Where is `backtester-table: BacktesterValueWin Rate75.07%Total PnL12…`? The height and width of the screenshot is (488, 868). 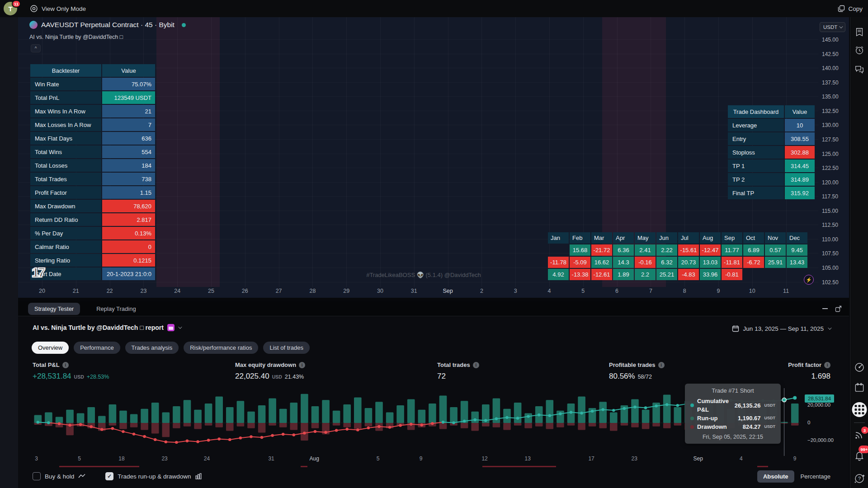
backtester-table: BacktesterValueWin Rate75.07%Total PnL12… is located at coordinates (93, 172).